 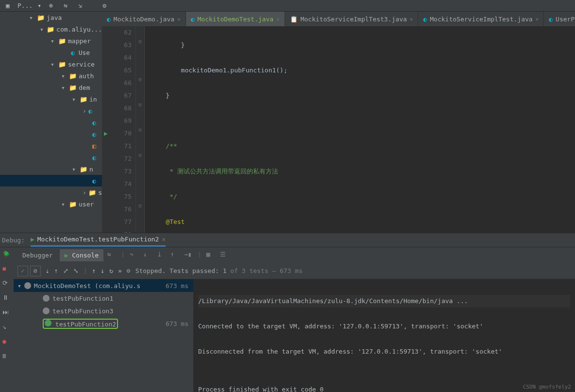 I want to click on down-arrow-icon: ↓, so click(x=102, y=271).